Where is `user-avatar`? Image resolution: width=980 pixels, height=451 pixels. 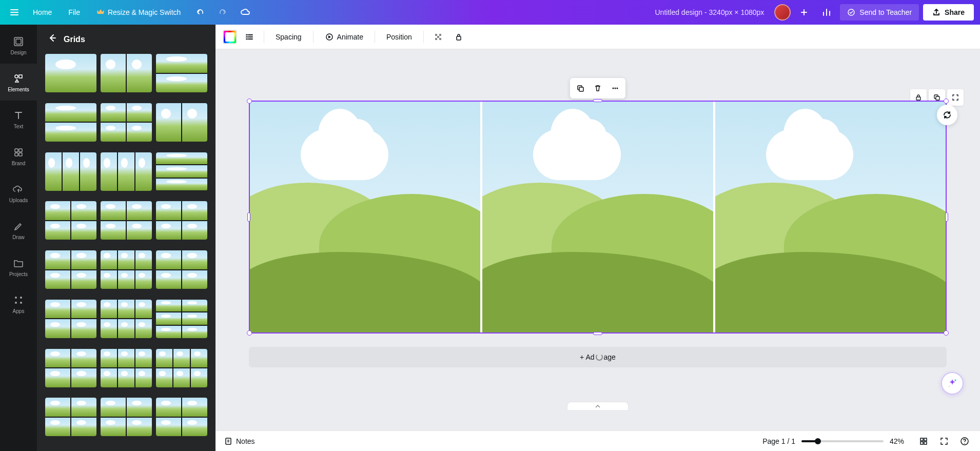
user-avatar is located at coordinates (782, 12).